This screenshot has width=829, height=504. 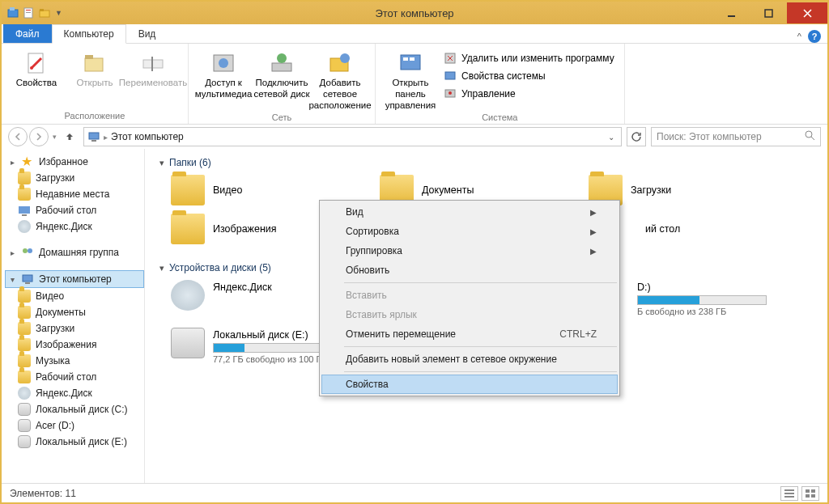 What do you see at coordinates (810, 137) in the screenshot?
I see `search-icon` at bounding box center [810, 137].